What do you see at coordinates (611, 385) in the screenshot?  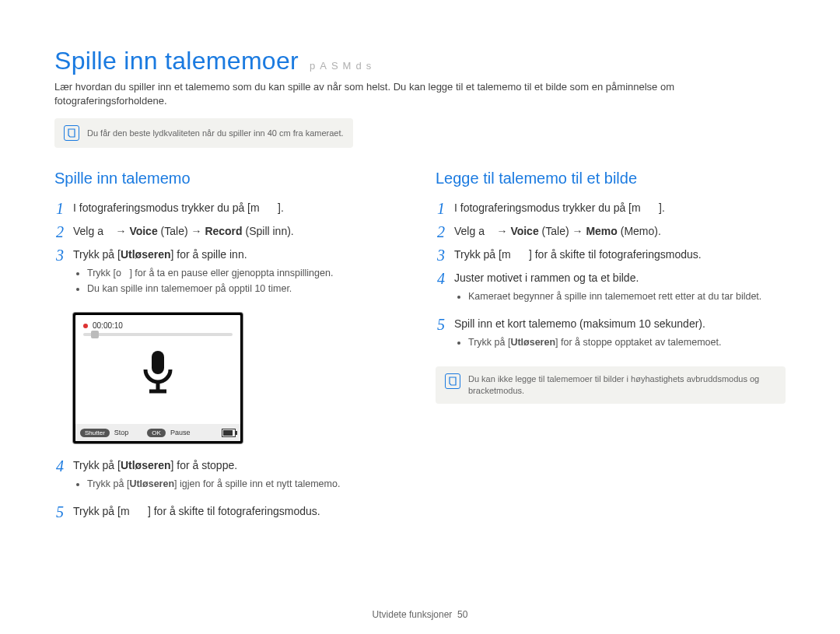 I see `right-tip-box: Du kan ikke legge til talememoer til bil…` at bounding box center [611, 385].